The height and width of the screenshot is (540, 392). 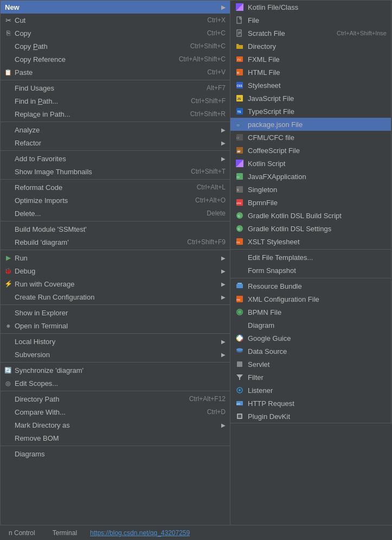 I want to click on right-menu-item-javascript: JS JavaScript File, so click(x=311, y=98).